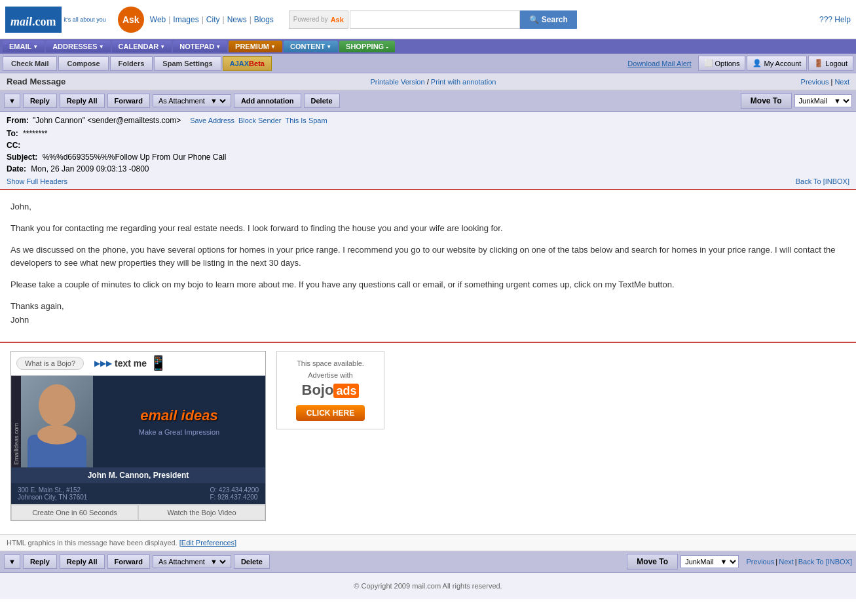 Image resolution: width=856 pixels, height=616 pixels. I want to click on logo-text: mail.com, so click(33, 20).